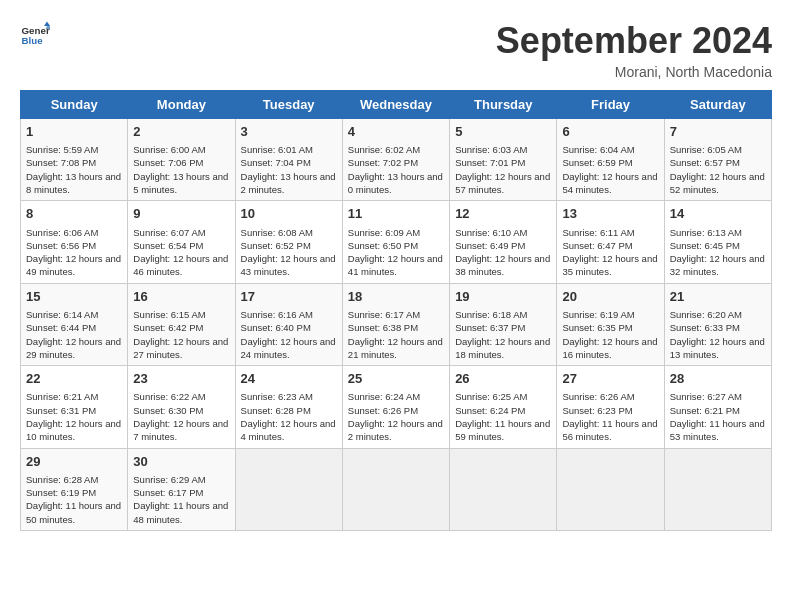 Image resolution: width=792 pixels, height=612 pixels. What do you see at coordinates (289, 334) in the screenshot?
I see `day-info: Sunrise: 6:16 AM Sunset: 6:40 PM Dayligh…` at bounding box center [289, 334].